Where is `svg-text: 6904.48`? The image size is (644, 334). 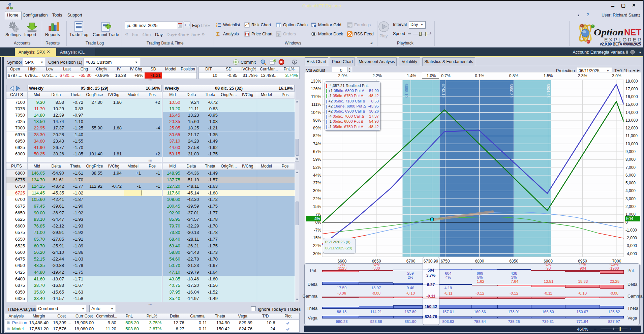
svg-text: 6904.48 is located at coordinates (548, 91).